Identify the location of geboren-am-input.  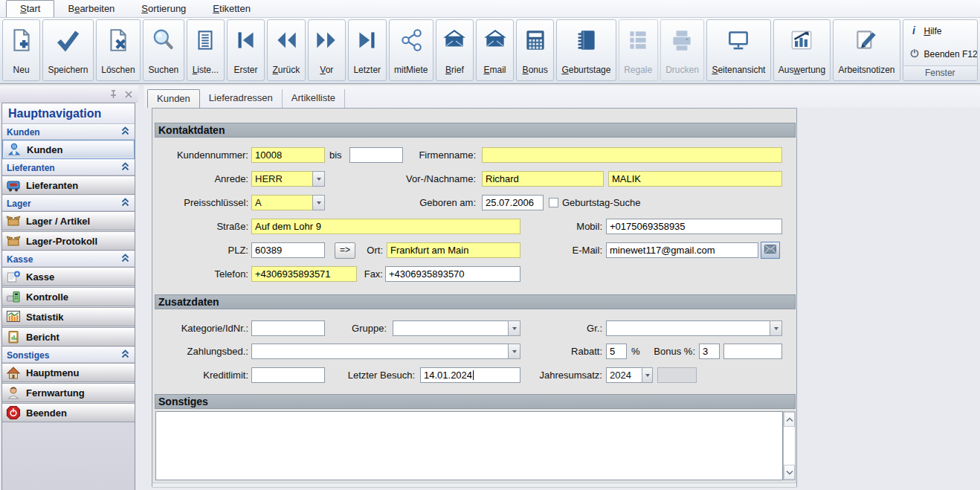
(513, 202).